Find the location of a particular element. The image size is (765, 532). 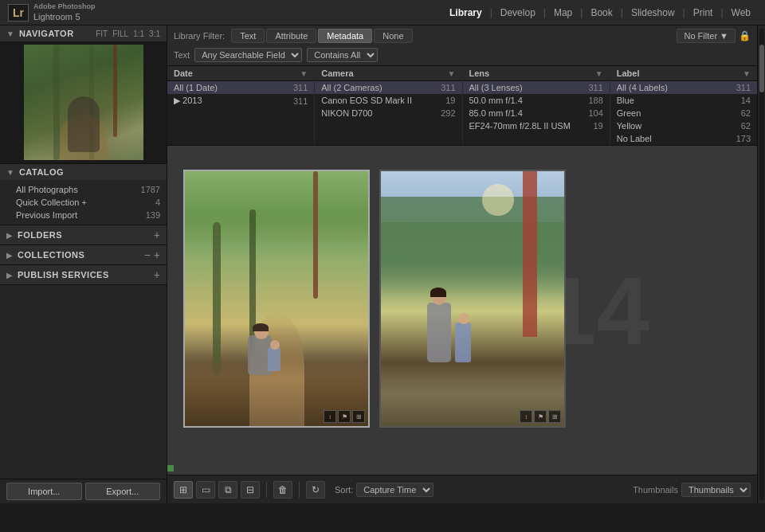

label-yellow-count: 62 is located at coordinates (746, 126).